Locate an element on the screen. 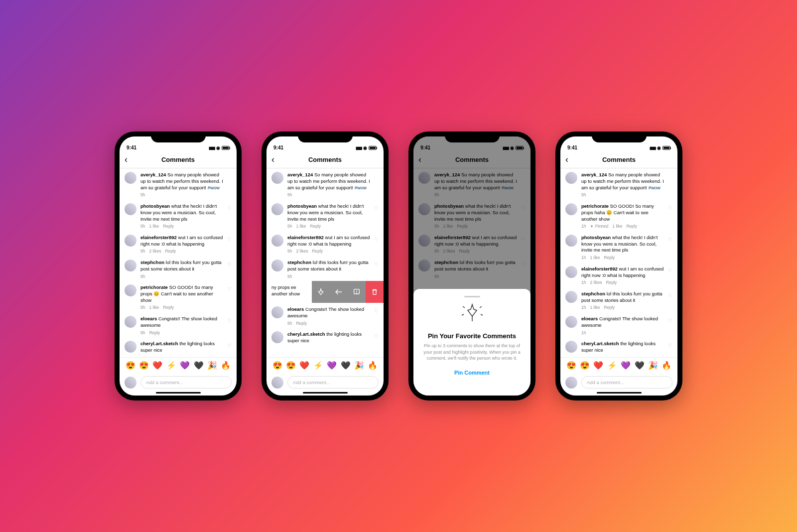 The width and height of the screenshot is (797, 532). sheet-handle is located at coordinates (472, 297).